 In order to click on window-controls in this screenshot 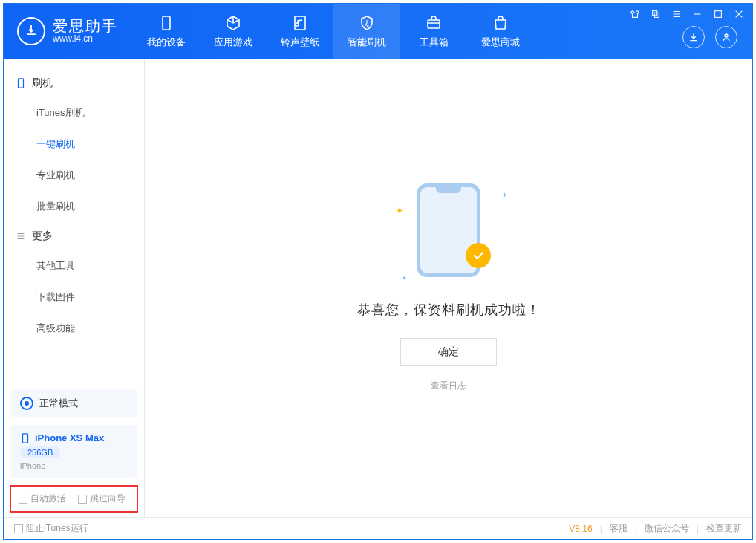, I will do `click(687, 14)`.